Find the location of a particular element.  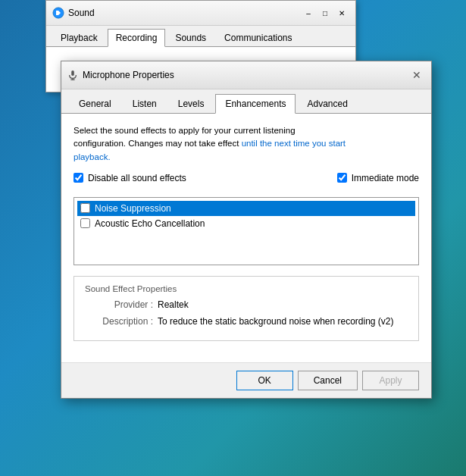

description-prop-value: To reduce the static background noise wh… is located at coordinates (276, 321).